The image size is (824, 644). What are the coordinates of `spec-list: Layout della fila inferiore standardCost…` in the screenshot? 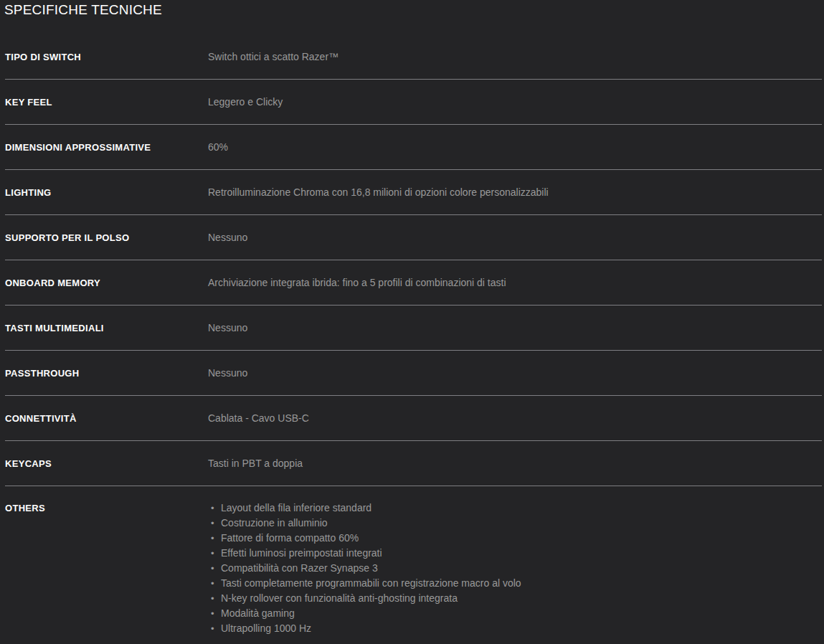 It's located at (364, 568).